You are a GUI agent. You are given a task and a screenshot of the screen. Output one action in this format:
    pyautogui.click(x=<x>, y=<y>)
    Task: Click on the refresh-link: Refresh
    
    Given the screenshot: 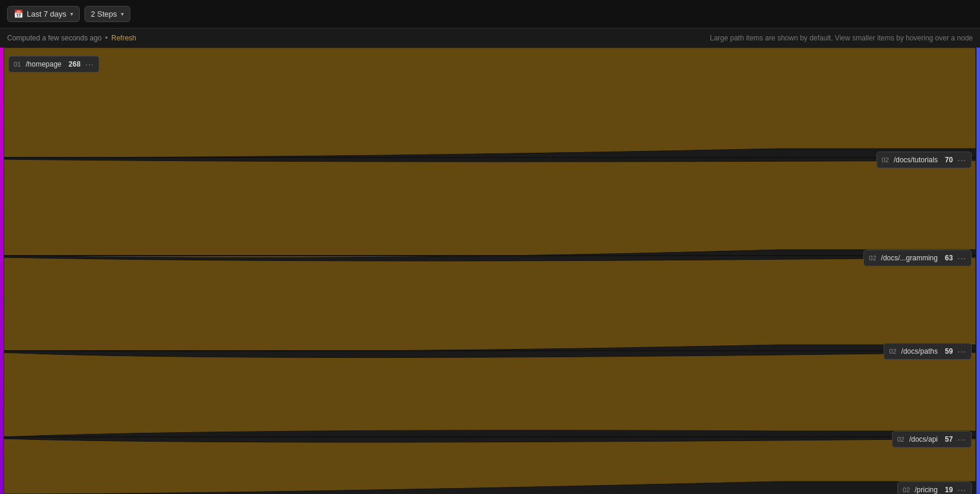 What is the action you would take?
    pyautogui.click(x=124, y=38)
    